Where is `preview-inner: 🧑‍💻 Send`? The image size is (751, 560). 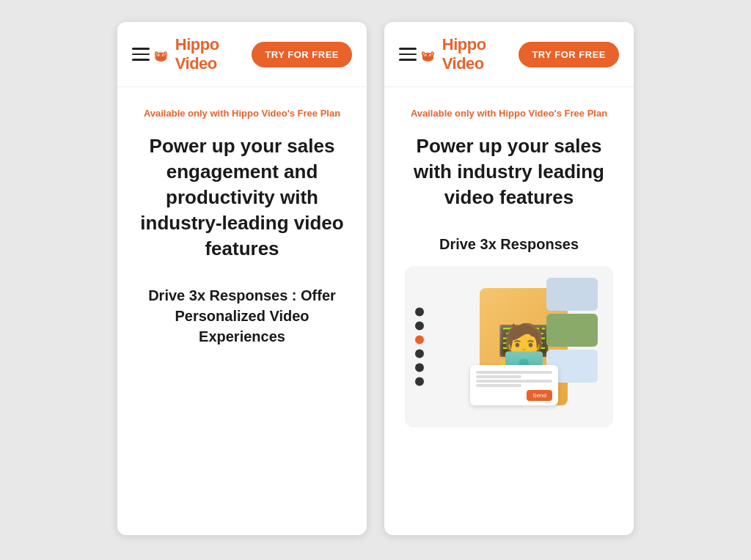
preview-inner: 🧑‍💻 Send is located at coordinates (509, 347).